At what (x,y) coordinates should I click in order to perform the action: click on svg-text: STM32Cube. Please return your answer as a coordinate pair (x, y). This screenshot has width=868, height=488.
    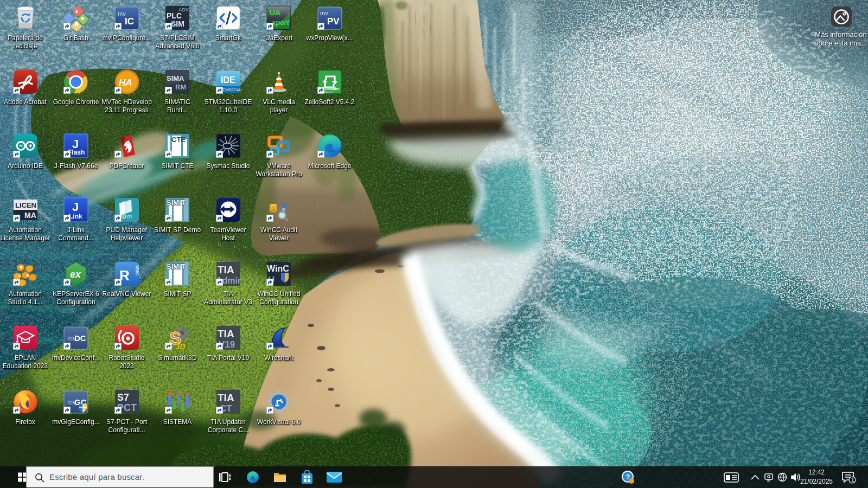
    Looking at the image, I should click on (231, 90).